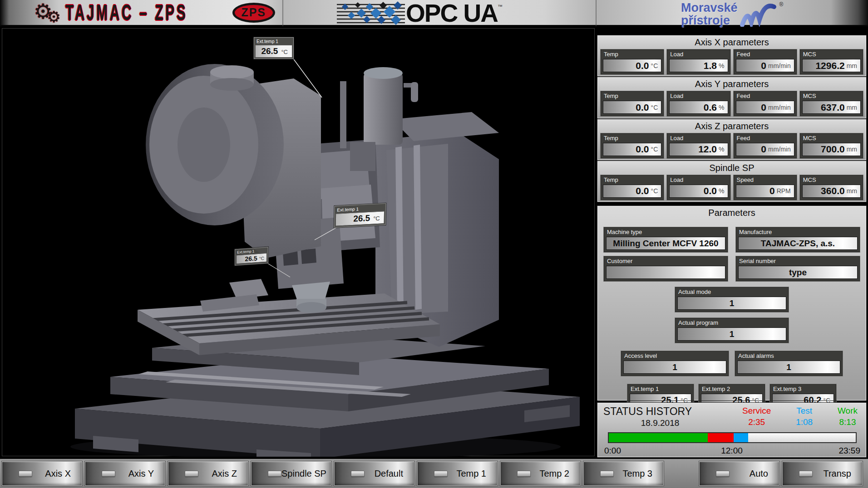 Image resolution: width=868 pixels, height=488 pixels. I want to click on ext-temp-overlay-1: Ext.temp 1 26.5 °C, so click(274, 48).